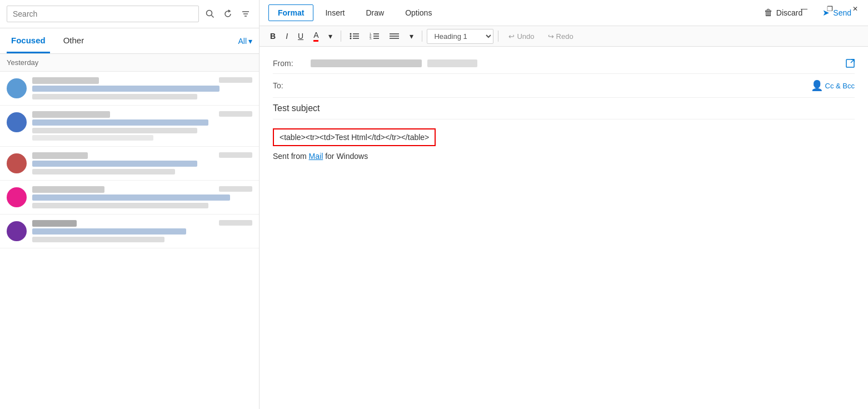  Describe the element at coordinates (301, 36) in the screenshot. I see `underline-button: U` at that location.